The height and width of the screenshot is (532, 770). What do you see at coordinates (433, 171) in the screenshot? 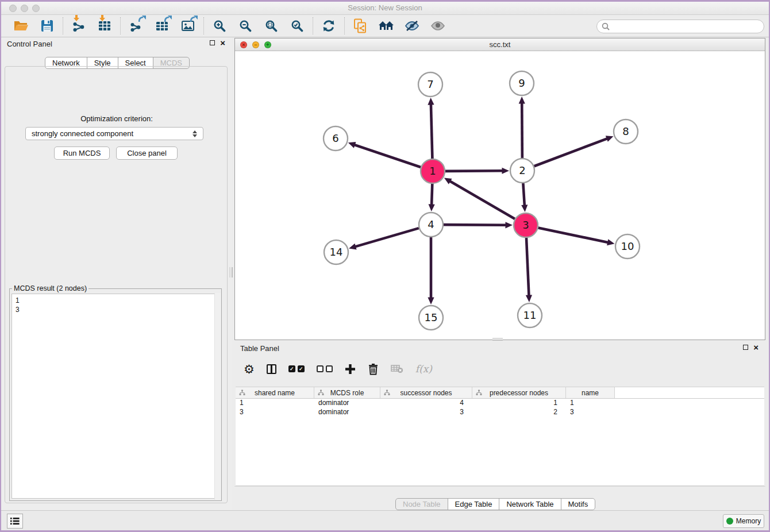
I see `graph-node-1: 1` at bounding box center [433, 171].